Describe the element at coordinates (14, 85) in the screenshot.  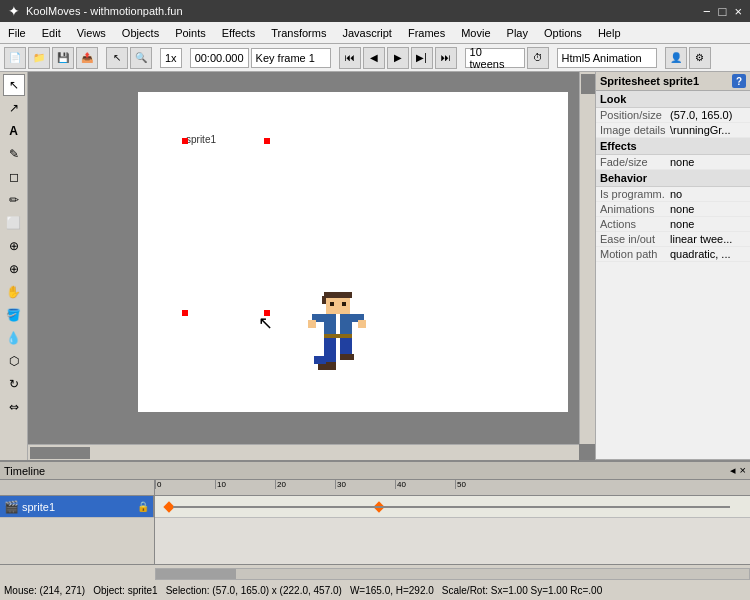
I see `tool-select-arrow: ↖` at that location.